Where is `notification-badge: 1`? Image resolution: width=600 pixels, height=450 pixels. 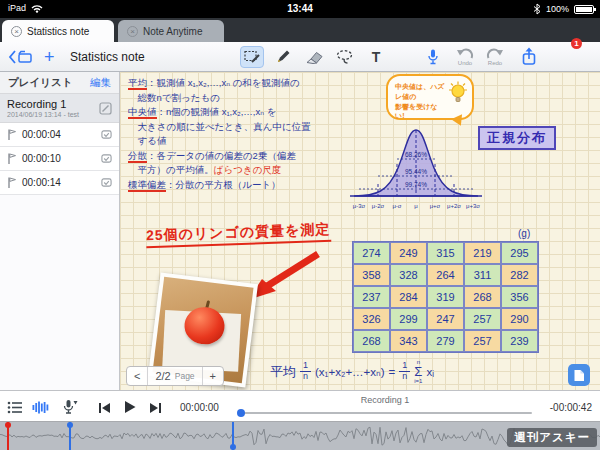
notification-badge: 1 is located at coordinates (576, 44).